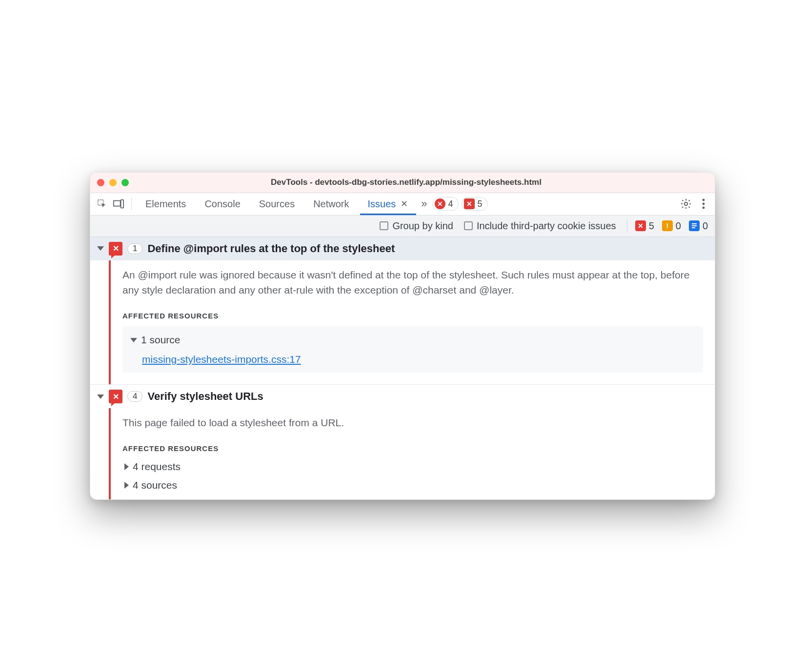 This screenshot has height=672, width=805. What do you see at coordinates (627, 226) in the screenshot?
I see `filterbar-separator` at bounding box center [627, 226].